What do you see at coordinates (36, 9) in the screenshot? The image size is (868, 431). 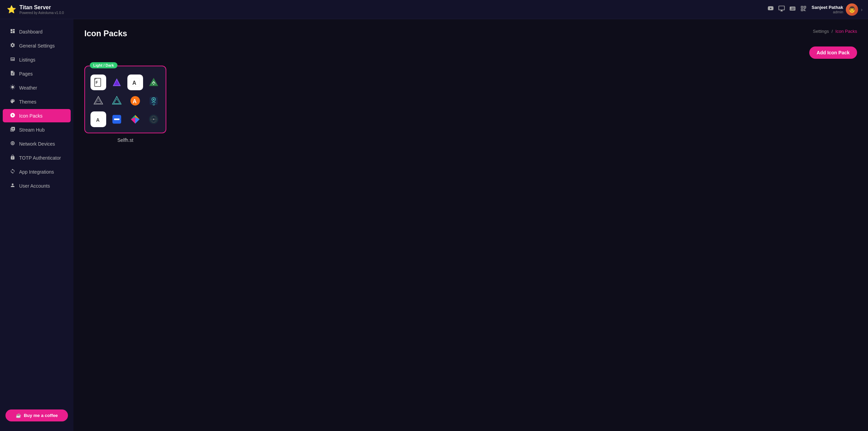 I see `topnav-brand: ⭐ Titan Server Powered by Astroluma v1.0…` at bounding box center [36, 9].